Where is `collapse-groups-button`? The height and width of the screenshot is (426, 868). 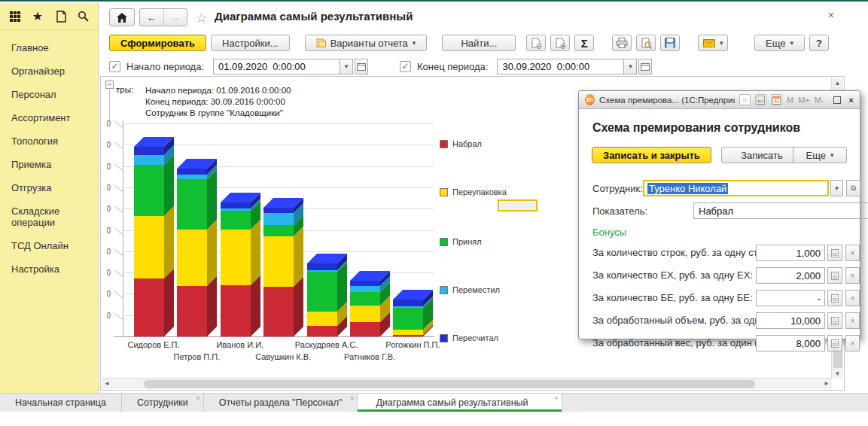 collapse-groups-button is located at coordinates (536, 43).